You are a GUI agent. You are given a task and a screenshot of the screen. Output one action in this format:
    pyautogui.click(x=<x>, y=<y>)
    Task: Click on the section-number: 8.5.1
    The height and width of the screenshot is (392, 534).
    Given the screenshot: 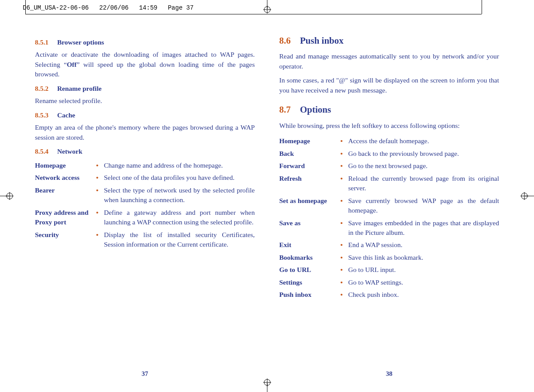 What is the action you would take?
    pyautogui.click(x=42, y=42)
    